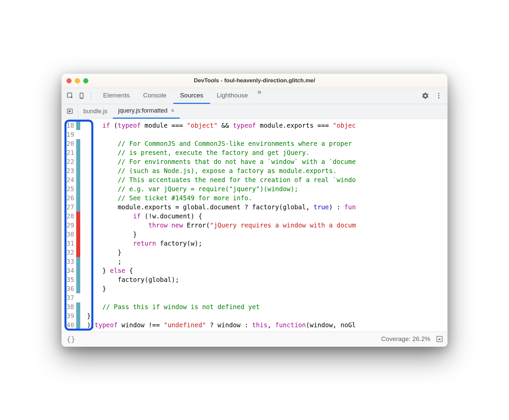  Describe the element at coordinates (71, 325) in the screenshot. I see `line-number: 40` at that location.